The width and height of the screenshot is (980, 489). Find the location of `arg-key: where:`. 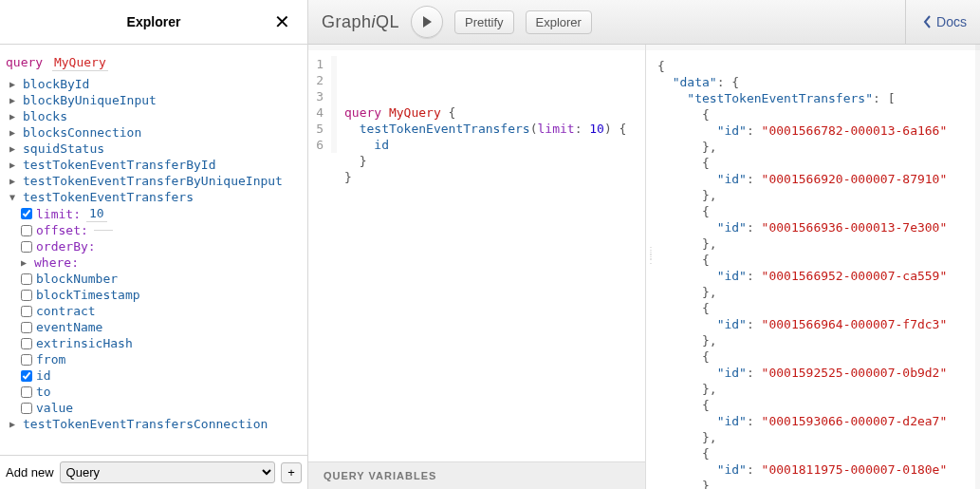

arg-key: where: is located at coordinates (57, 262).